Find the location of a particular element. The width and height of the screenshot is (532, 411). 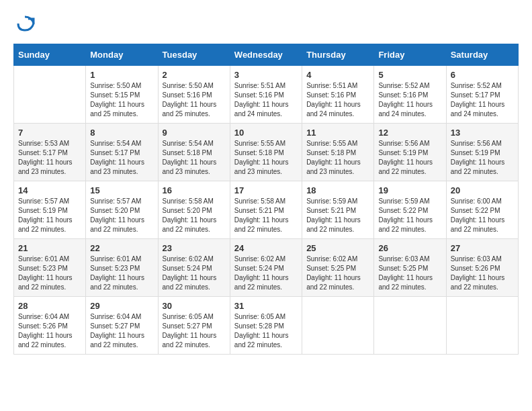

day-number: 28 is located at coordinates (50, 306).